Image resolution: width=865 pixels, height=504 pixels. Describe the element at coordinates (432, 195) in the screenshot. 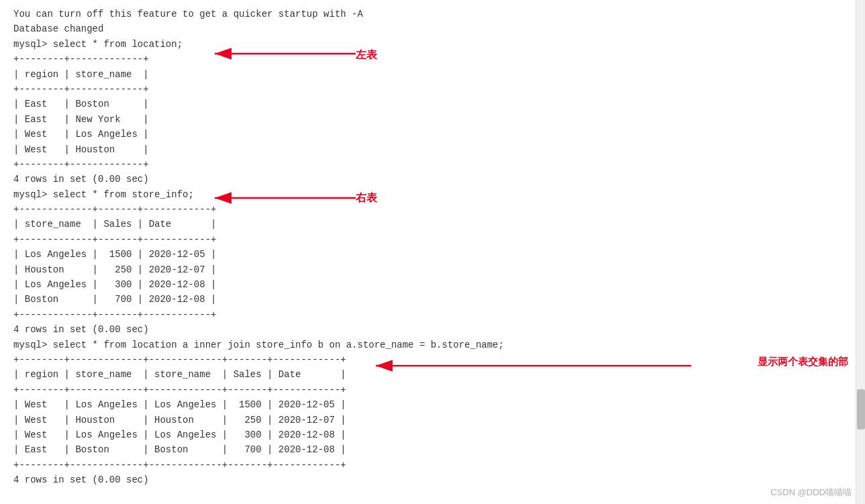

I see `terminal-line: mysql> select * from store_info;` at that location.